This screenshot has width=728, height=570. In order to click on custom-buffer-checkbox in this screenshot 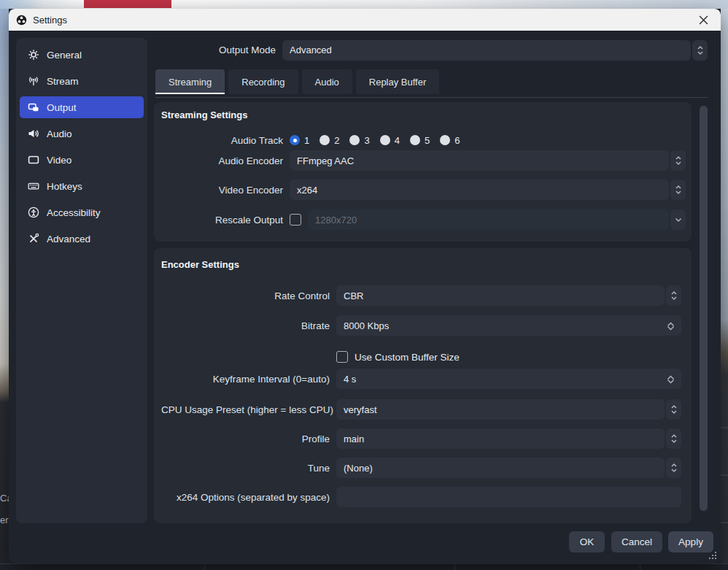, I will do `click(342, 357)`.